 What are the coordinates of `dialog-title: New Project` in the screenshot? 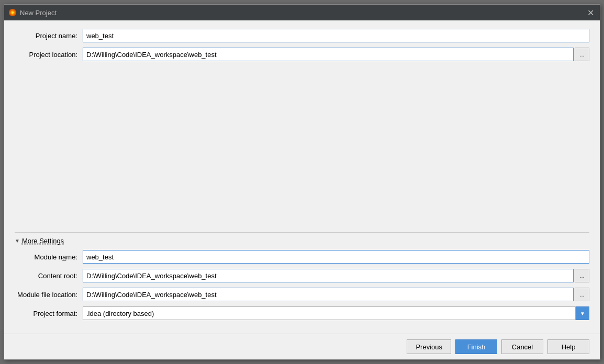 It's located at (38, 13).